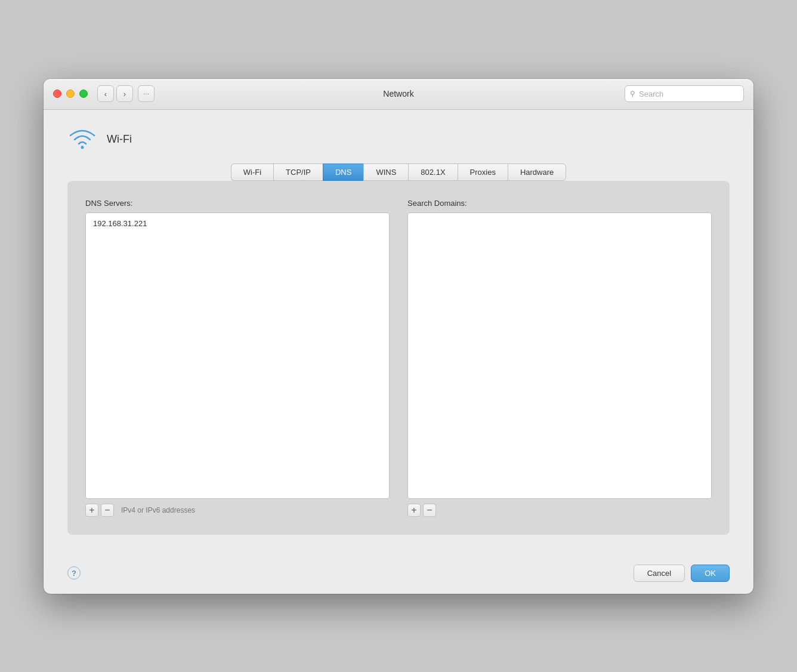  Describe the element at coordinates (398, 140) in the screenshot. I see `wifi-header: Wi-Fi` at that location.